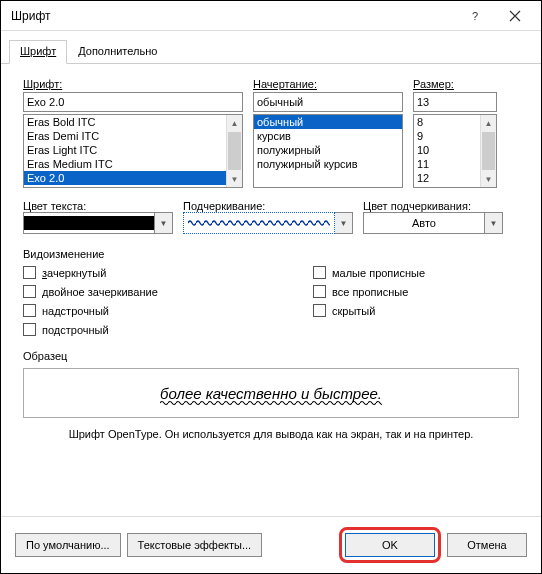  What do you see at coordinates (133, 84) in the screenshot?
I see `font-label: Шрифт:` at bounding box center [133, 84].